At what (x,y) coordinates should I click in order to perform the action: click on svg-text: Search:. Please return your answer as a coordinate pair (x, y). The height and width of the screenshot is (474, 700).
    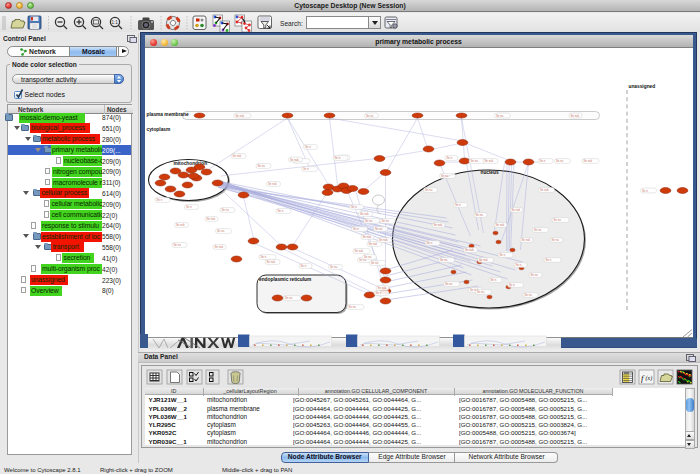
    Looking at the image, I should click on (292, 22).